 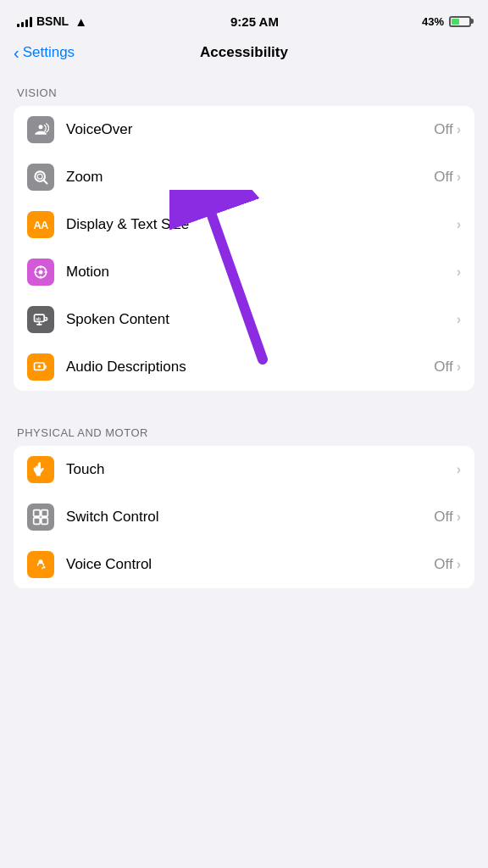 I want to click on status-right: 43%, so click(x=446, y=22).